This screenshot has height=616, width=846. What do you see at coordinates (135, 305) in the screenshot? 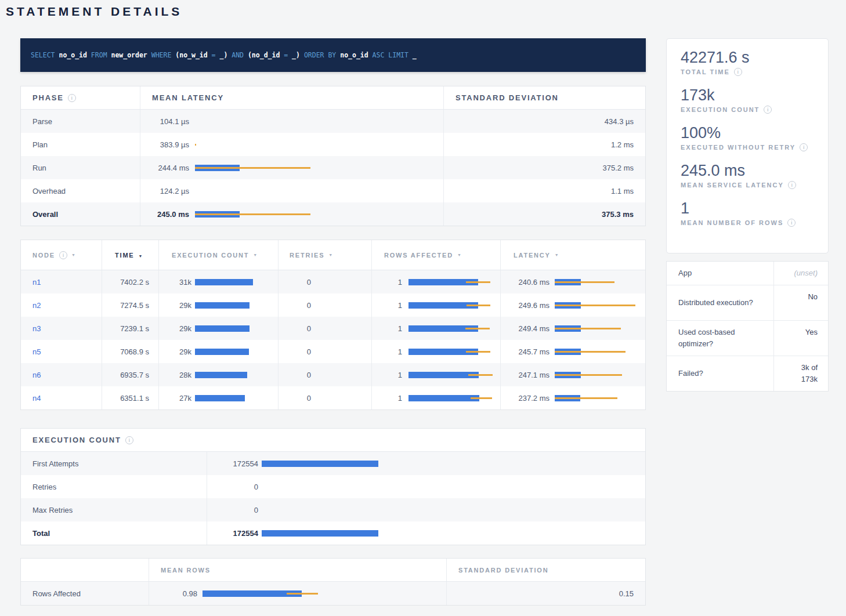
I see `time-value: 7274.5 s` at bounding box center [135, 305].